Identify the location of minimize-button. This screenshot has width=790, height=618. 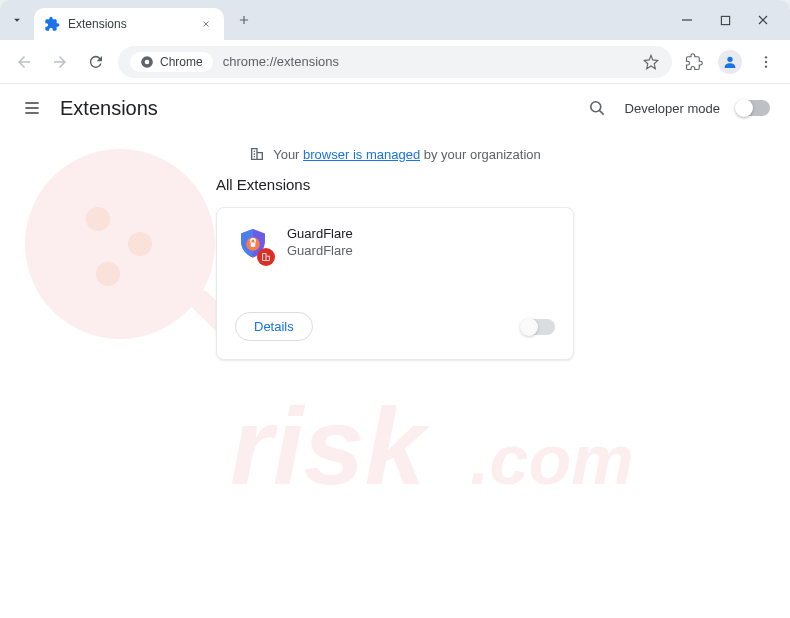
(687, 20).